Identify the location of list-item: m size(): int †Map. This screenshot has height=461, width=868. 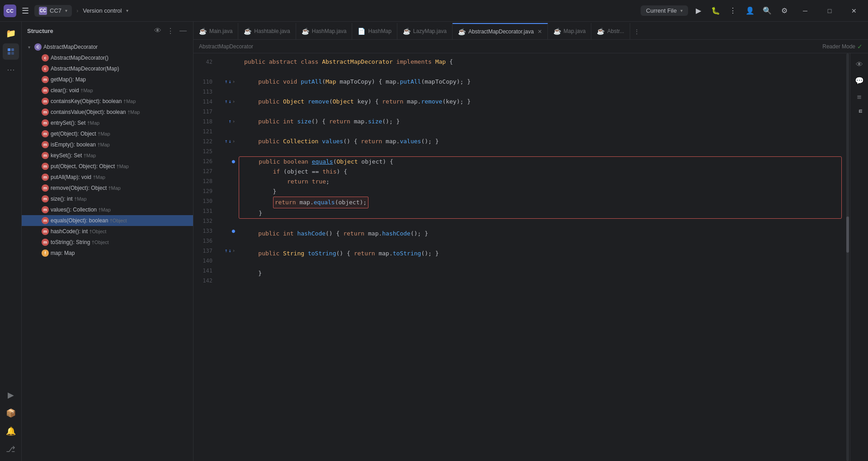
(108, 199).